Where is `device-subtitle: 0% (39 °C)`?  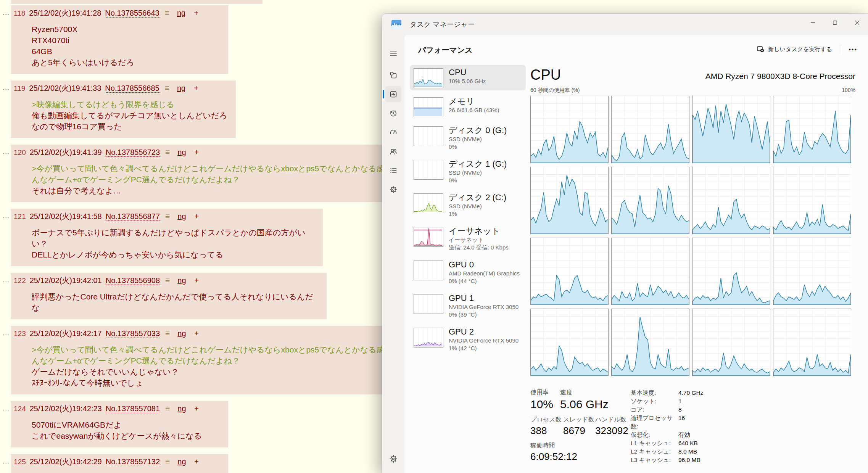
device-subtitle: 0% (39 °C) is located at coordinates (484, 315).